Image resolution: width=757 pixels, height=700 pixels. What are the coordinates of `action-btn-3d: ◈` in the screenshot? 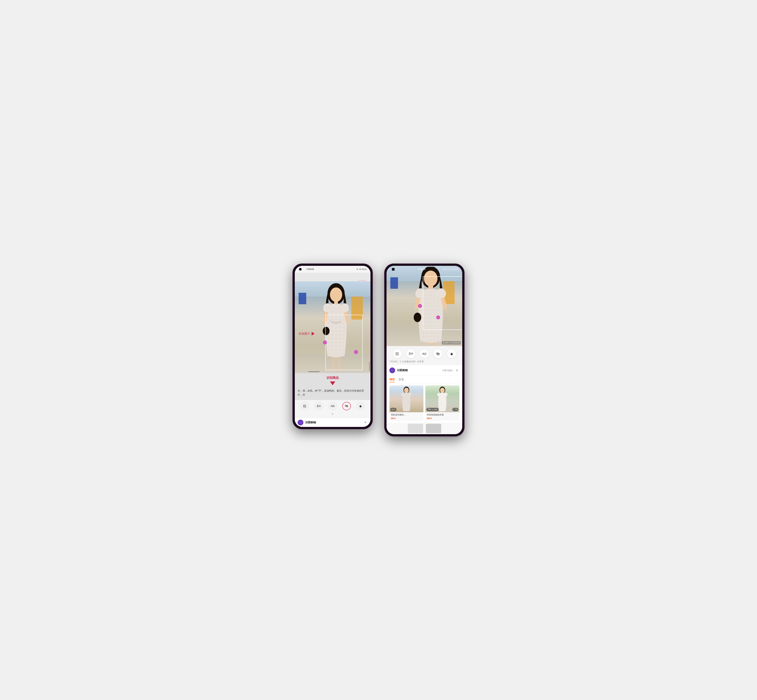 It's located at (452, 354).